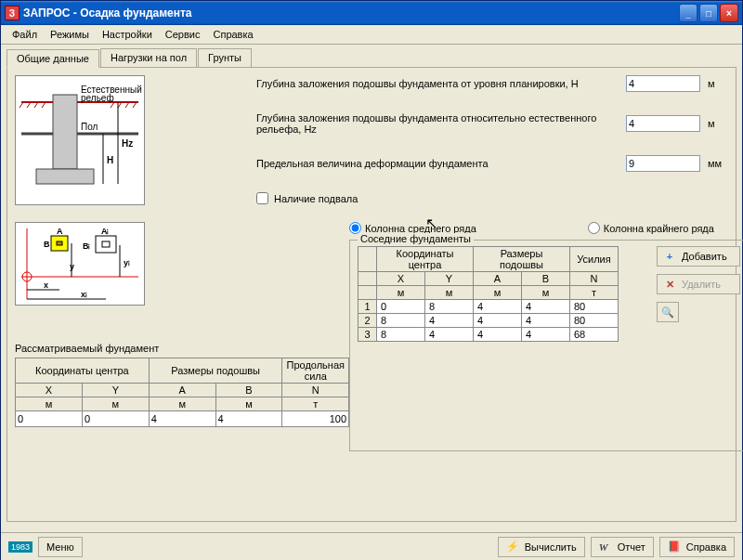  Describe the element at coordinates (670, 256) in the screenshot. I see `plus-icon: +` at that location.